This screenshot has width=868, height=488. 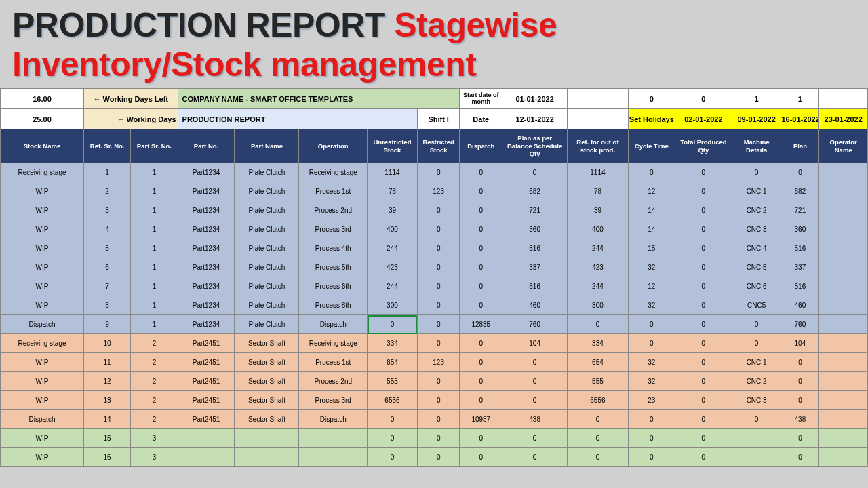 What do you see at coordinates (434, 268) in the screenshot?
I see `table-row: WIP61Part1234Plate ClutchProcess 5th4230…` at bounding box center [434, 268].